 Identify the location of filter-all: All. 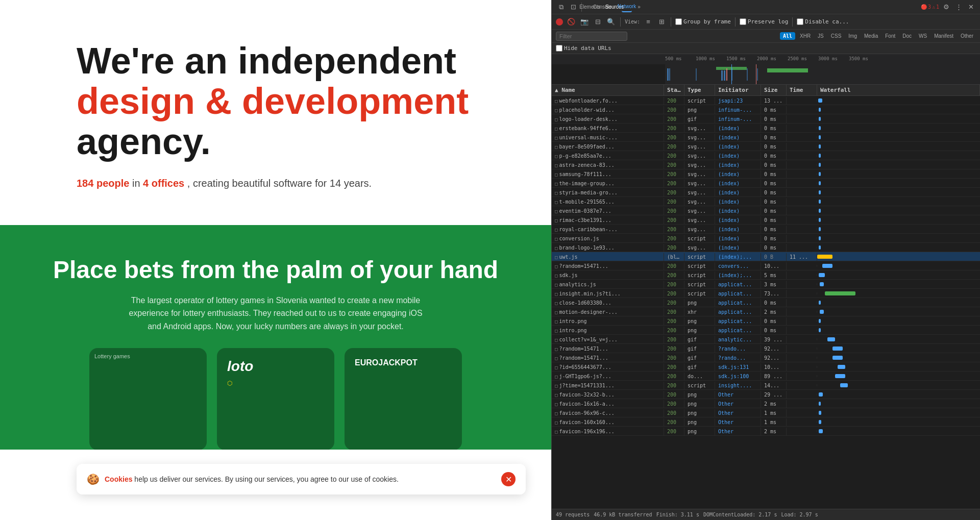
(788, 36).